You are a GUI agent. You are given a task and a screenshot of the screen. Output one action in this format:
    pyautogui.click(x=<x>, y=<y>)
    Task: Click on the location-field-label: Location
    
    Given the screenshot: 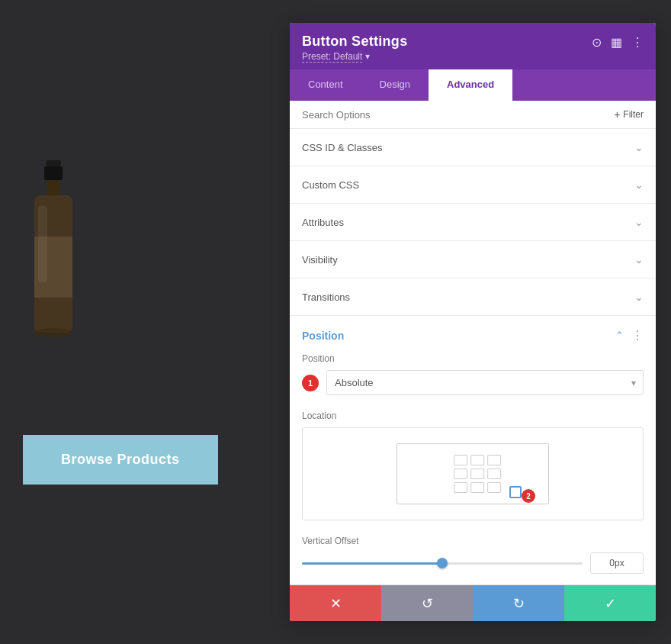 What is the action you would take?
    pyautogui.click(x=473, y=416)
    